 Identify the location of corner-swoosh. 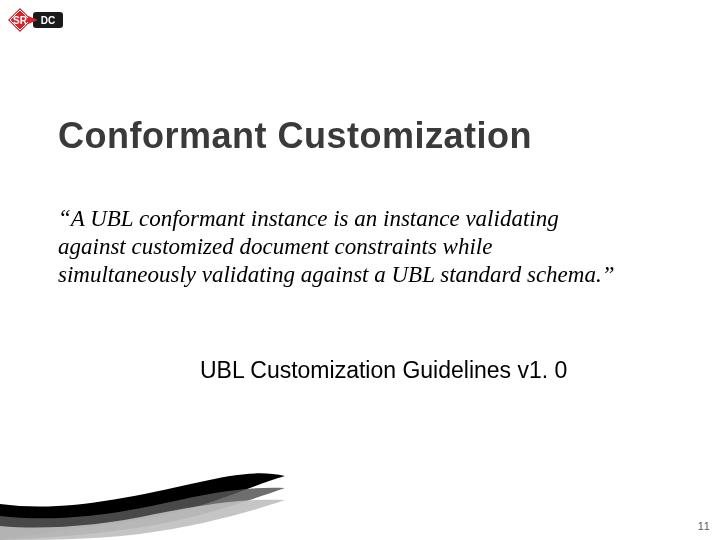
(142, 500).